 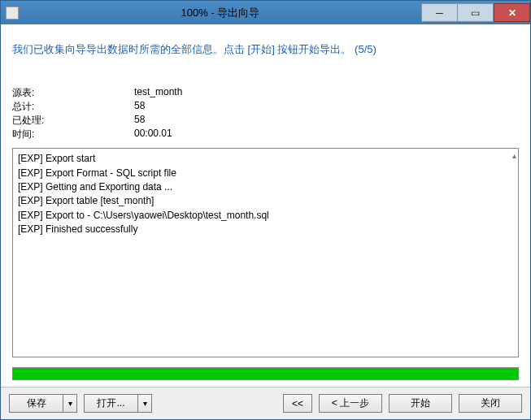 I want to click on close-button: 关闭, so click(x=490, y=403).